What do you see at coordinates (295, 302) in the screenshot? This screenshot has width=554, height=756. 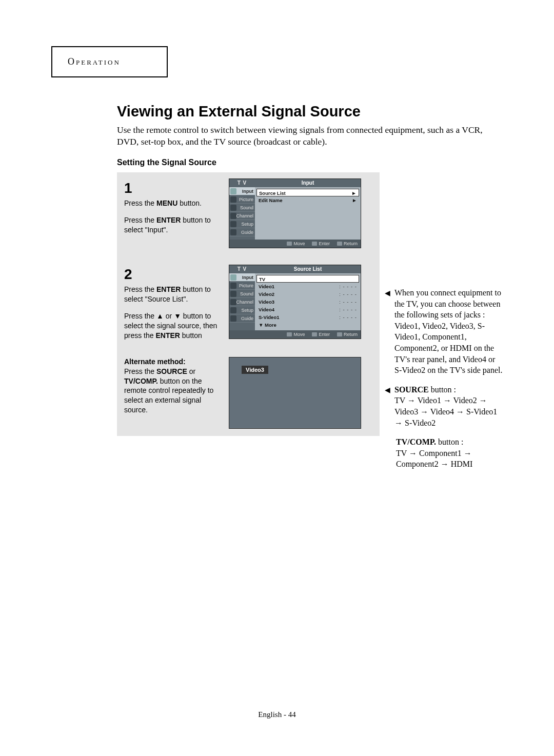 I see `osd-screenshot-2: T V Source List Input Picture Sound Chan…` at bounding box center [295, 302].